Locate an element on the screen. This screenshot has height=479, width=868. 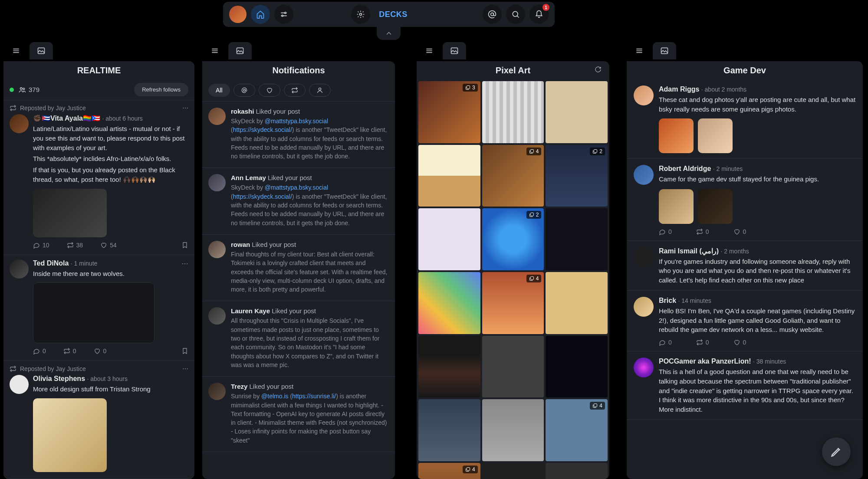
author-name: POCGamer aka PanzerLion! is located at coordinates (705, 361).